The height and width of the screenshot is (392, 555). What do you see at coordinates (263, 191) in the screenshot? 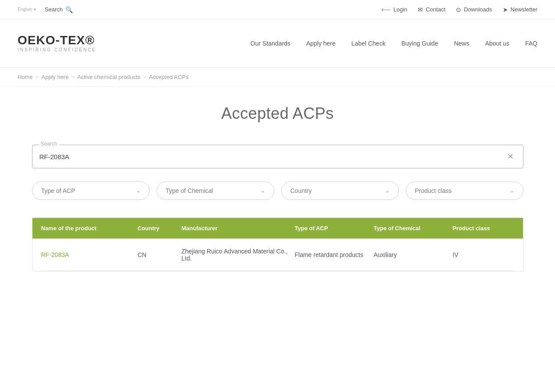
I see `chevron-down-icon-chemical: ⌄` at bounding box center [263, 191].